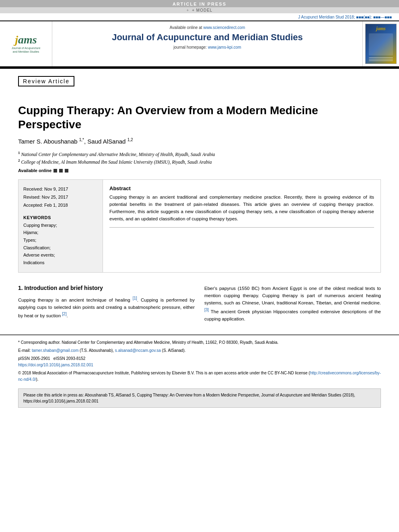  What do you see at coordinates (381, 60) in the screenshot?
I see `cover-lines` at bounding box center [381, 60].